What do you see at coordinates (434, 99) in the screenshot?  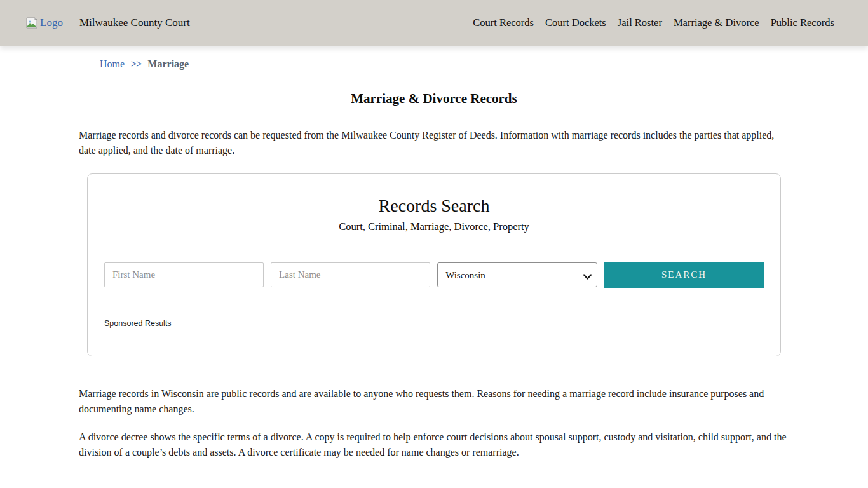 I see `page-title: Marriage & Divorce Records` at bounding box center [434, 99].